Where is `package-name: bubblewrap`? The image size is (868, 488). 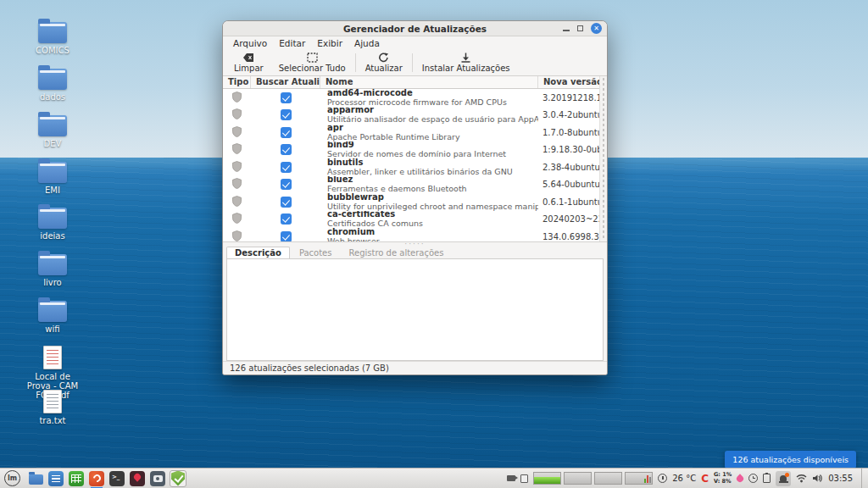 package-name: bubblewrap is located at coordinates (356, 197).